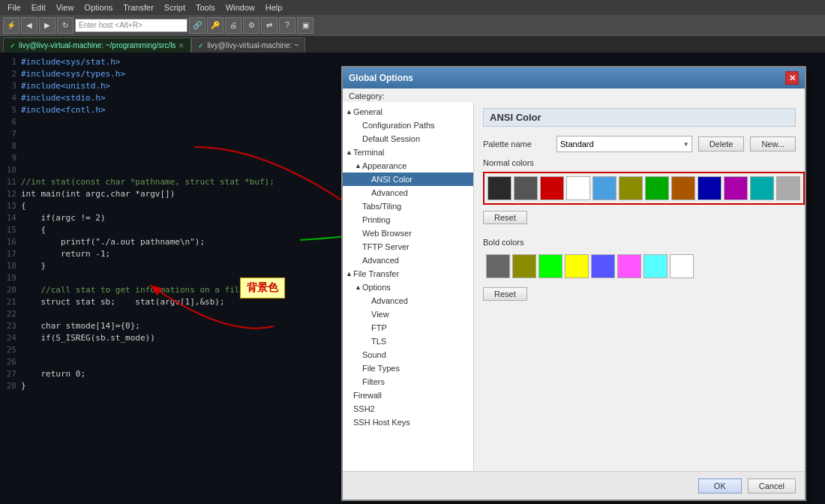  Describe the element at coordinates (14, 8) in the screenshot. I see `menu-file: File` at that location.